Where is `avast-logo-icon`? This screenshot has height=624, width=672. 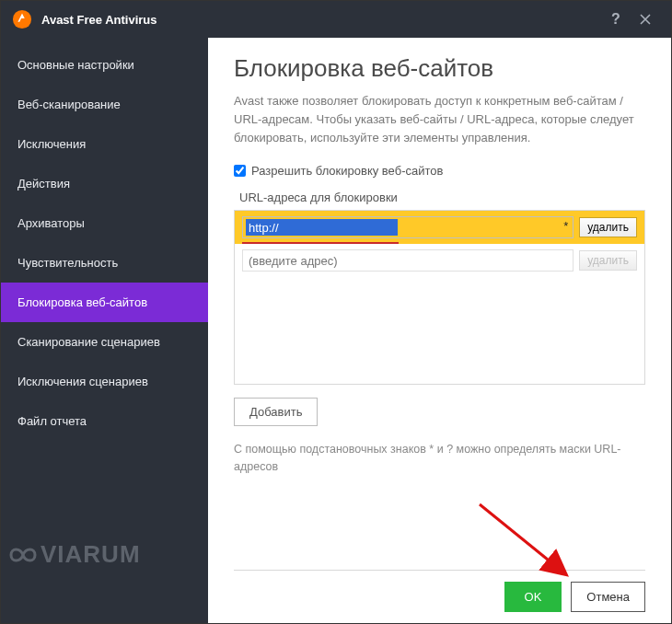
avast-logo-icon is located at coordinates (22, 19).